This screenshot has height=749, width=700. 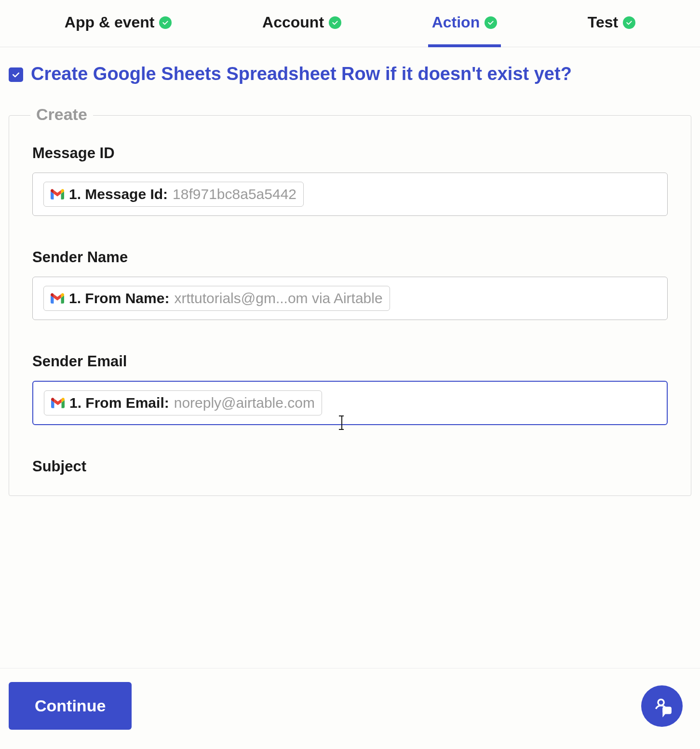 I want to click on continue-button: Continue, so click(x=70, y=706).